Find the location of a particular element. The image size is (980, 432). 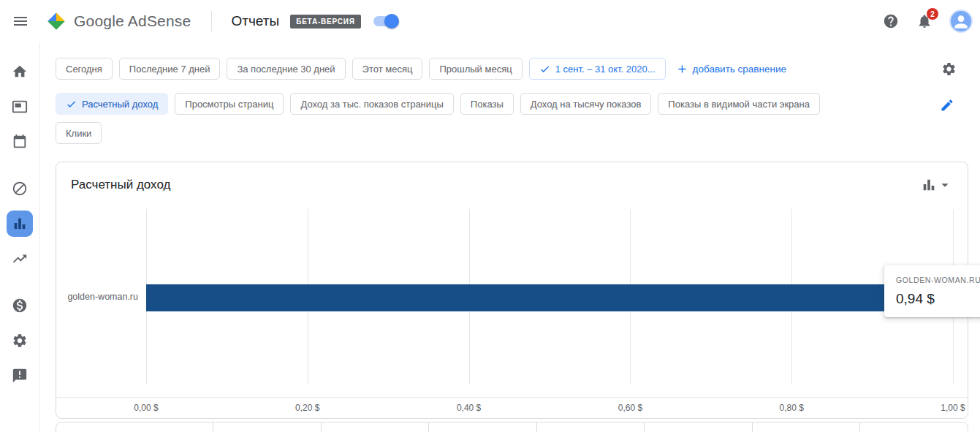

sidebar-item-blocking-controls is located at coordinates (20, 189).